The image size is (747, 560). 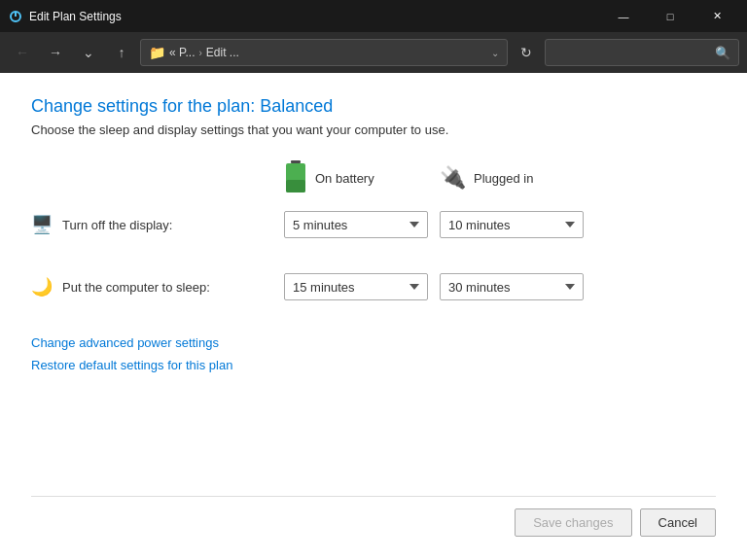 What do you see at coordinates (495, 52) in the screenshot?
I see `address-dropdown-button: ⌄` at bounding box center [495, 52].